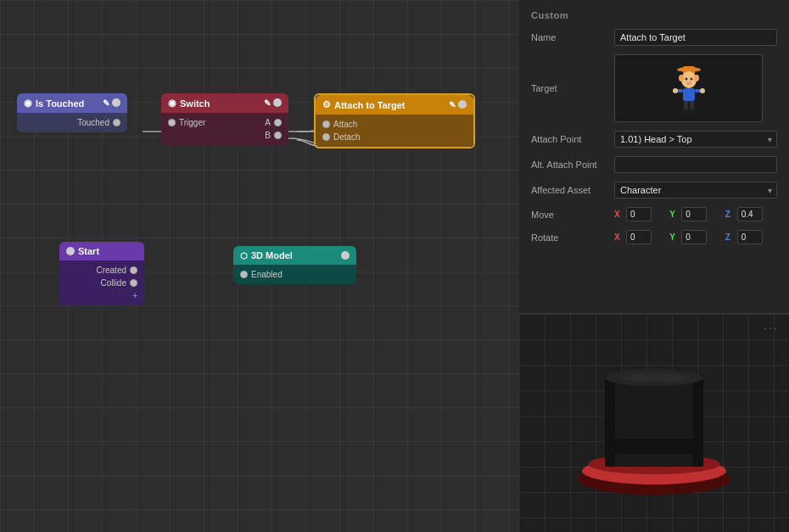  What do you see at coordinates (696, 238) in the screenshot?
I see `rotate-xyz-group: X Y Z` at bounding box center [696, 238].